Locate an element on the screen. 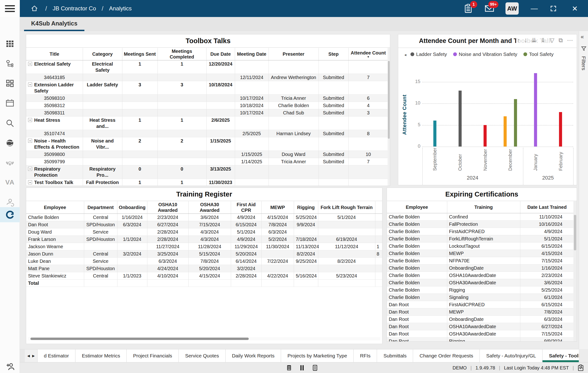 The image size is (588, 373). toolbox-group-row: −Respiratory ProtectionRespiratory Pro..… is located at coordinates (207, 172).